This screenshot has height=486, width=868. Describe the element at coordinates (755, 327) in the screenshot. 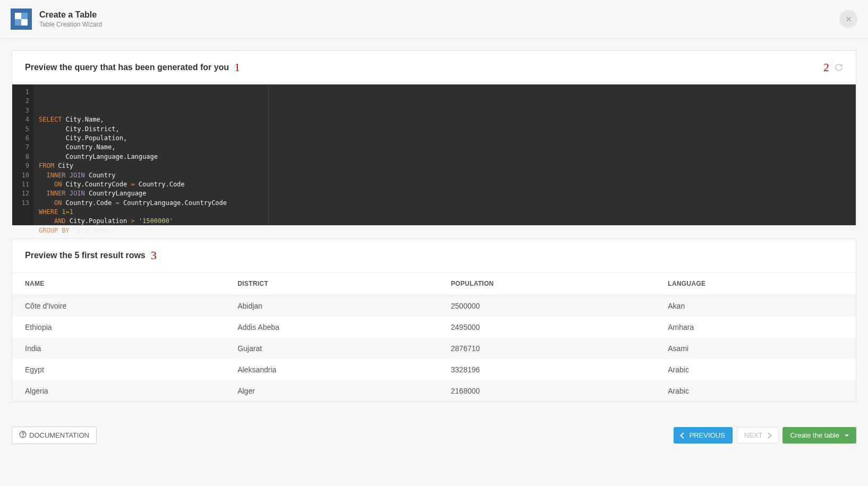

I see `cell-language: Amhara` at that location.